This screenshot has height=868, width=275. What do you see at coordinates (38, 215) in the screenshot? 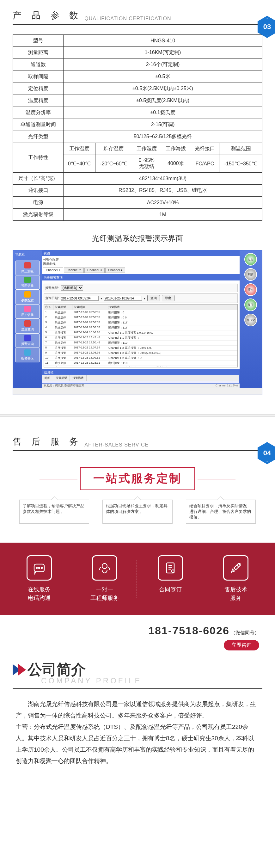
I see `spec-label: 激光辐射等级` at bounding box center [38, 215].